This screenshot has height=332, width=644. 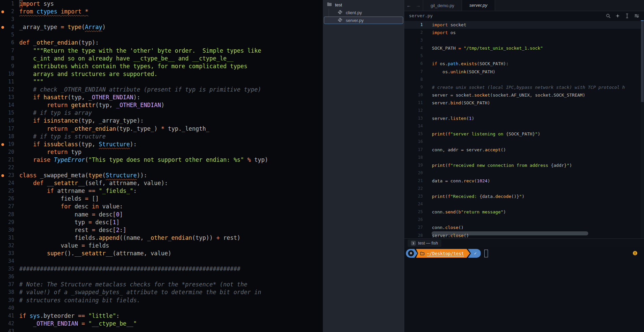 What do you see at coordinates (161, 160) in the screenshot?
I see `code-line: 21 raise TypeError("This type does not s…` at bounding box center [161, 160].